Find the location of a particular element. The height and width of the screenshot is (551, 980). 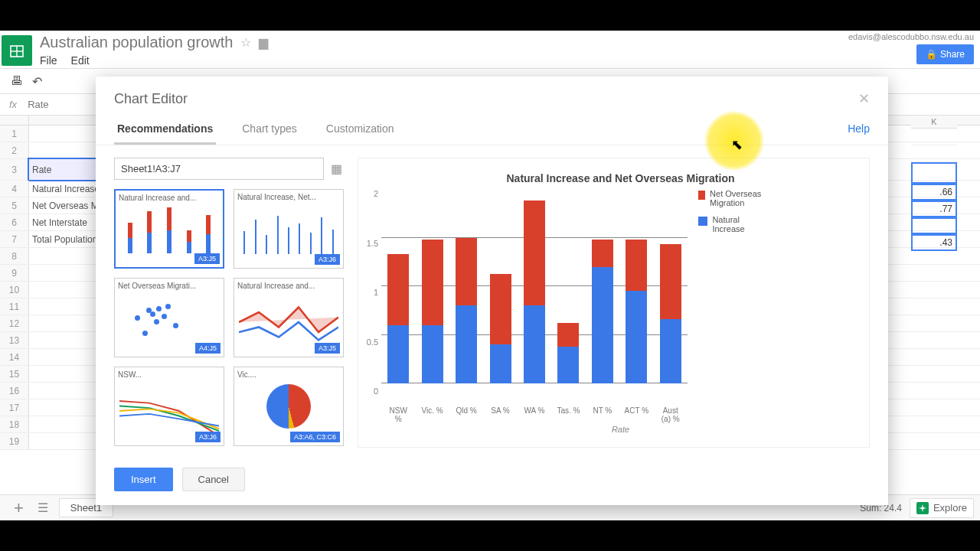

legend-item: Natural Increase is located at coordinates (733, 224).